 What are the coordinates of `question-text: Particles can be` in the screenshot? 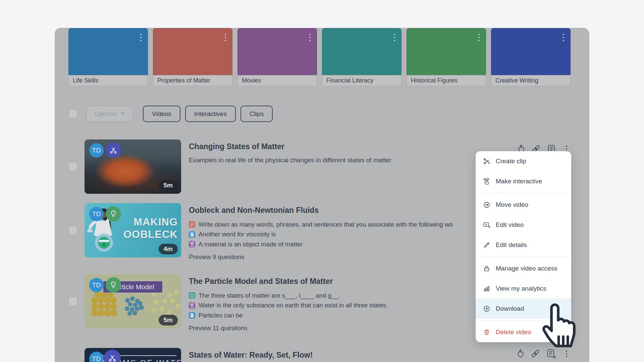 It's located at (221, 315).